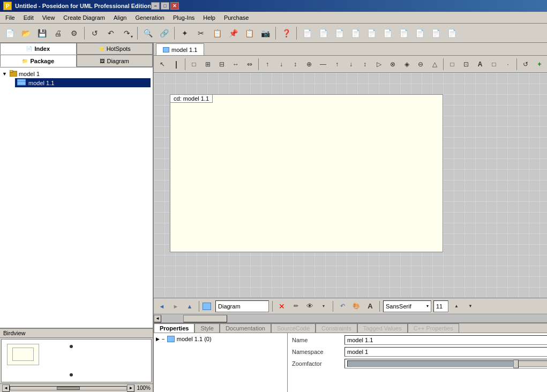 This screenshot has height=392, width=547. What do you see at coordinates (69, 388) in the screenshot?
I see `scroll-track` at bounding box center [69, 388].